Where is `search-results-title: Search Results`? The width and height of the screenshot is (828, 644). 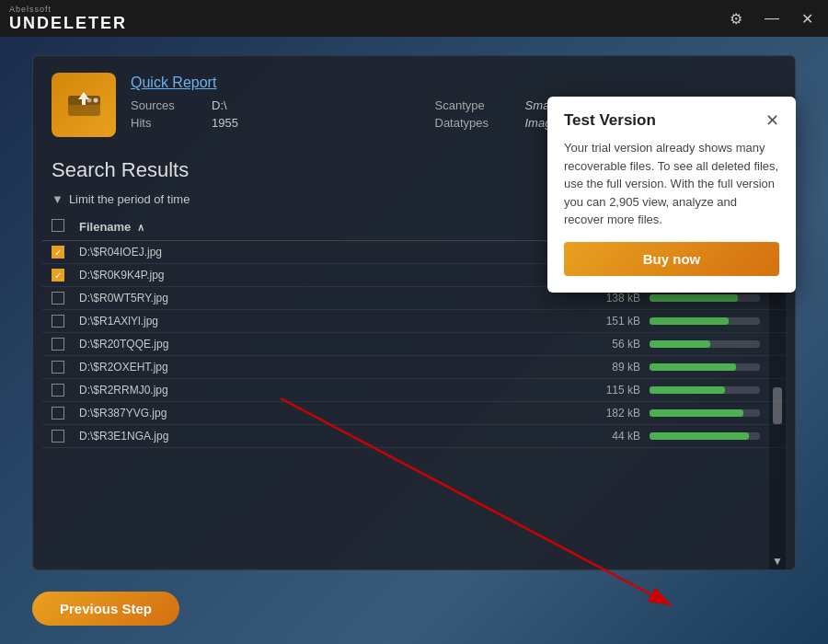
search-results-title: Search Results is located at coordinates (120, 170).